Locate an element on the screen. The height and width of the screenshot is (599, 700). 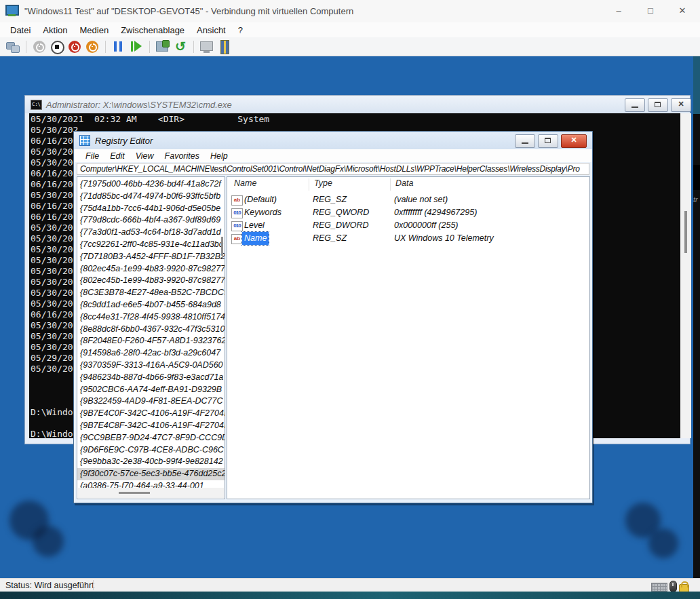
host-minimize-button: – is located at coordinates (619, 11).